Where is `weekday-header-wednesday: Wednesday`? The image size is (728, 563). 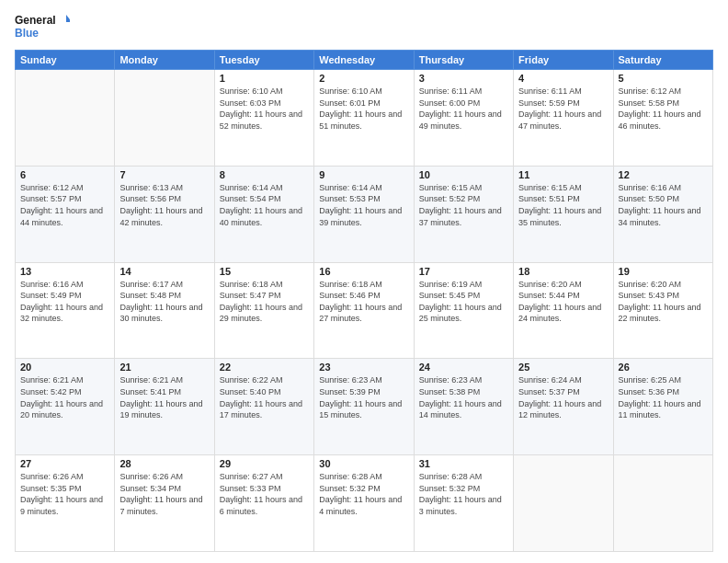 weekday-header-wednesday: Wednesday is located at coordinates (364, 61).